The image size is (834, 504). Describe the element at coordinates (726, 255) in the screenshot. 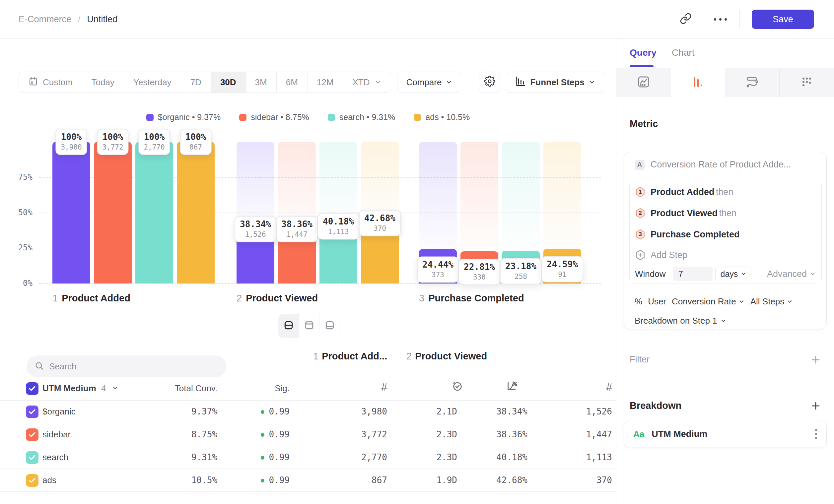

I see `add-step-button: Add Step` at that location.